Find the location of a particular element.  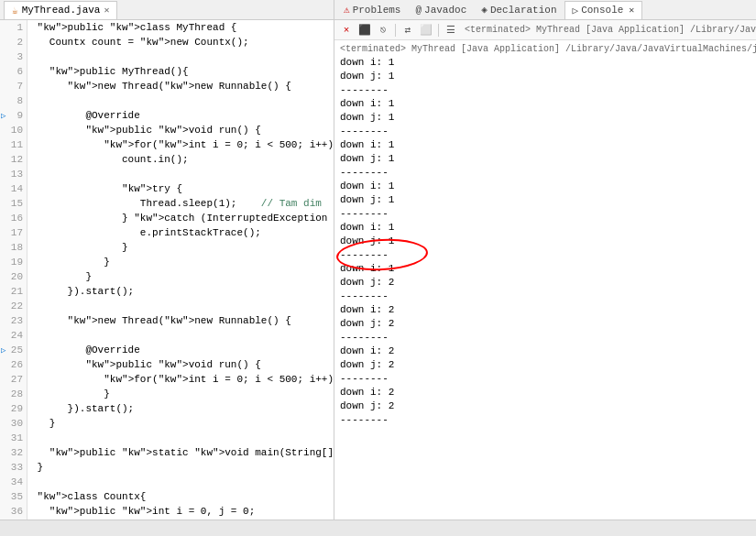

code-line-17: e.printStackTrace(); is located at coordinates (182, 233).